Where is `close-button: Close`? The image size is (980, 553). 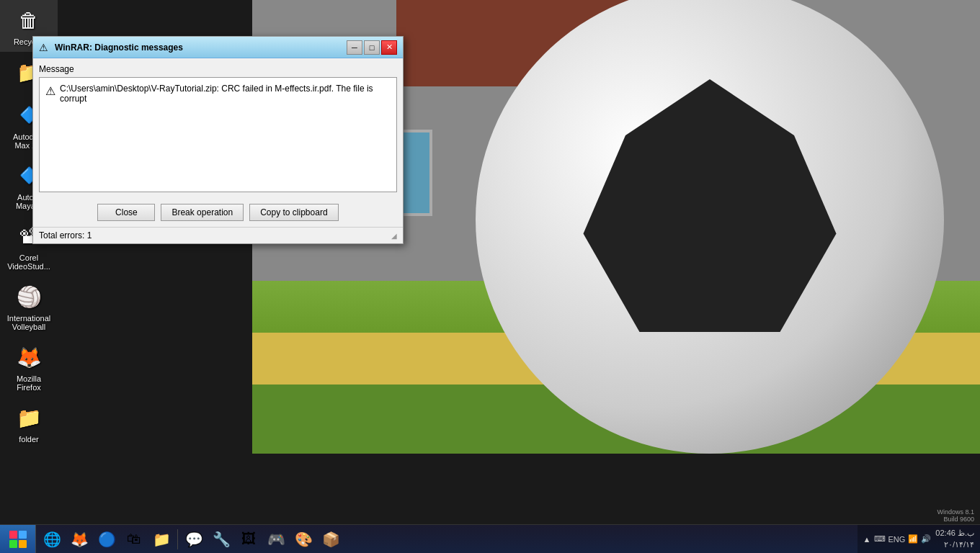 close-button: Close is located at coordinates (126, 212).